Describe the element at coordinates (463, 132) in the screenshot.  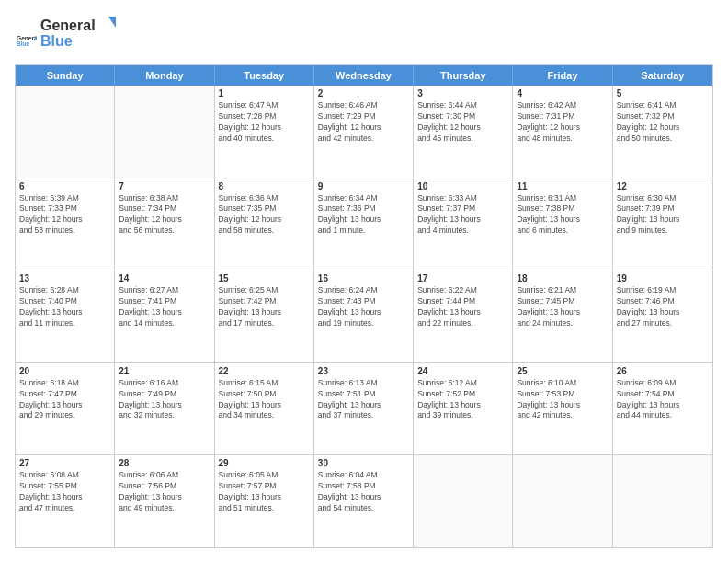
I see `calendar-cell-3: 3Sunrise: 6:44 AMSunset: 7:30 PMDaylight…` at that location.